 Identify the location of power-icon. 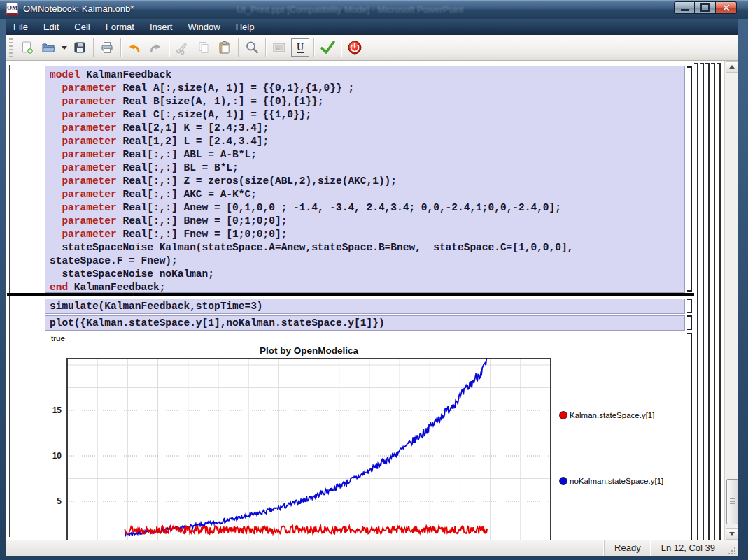
(355, 48).